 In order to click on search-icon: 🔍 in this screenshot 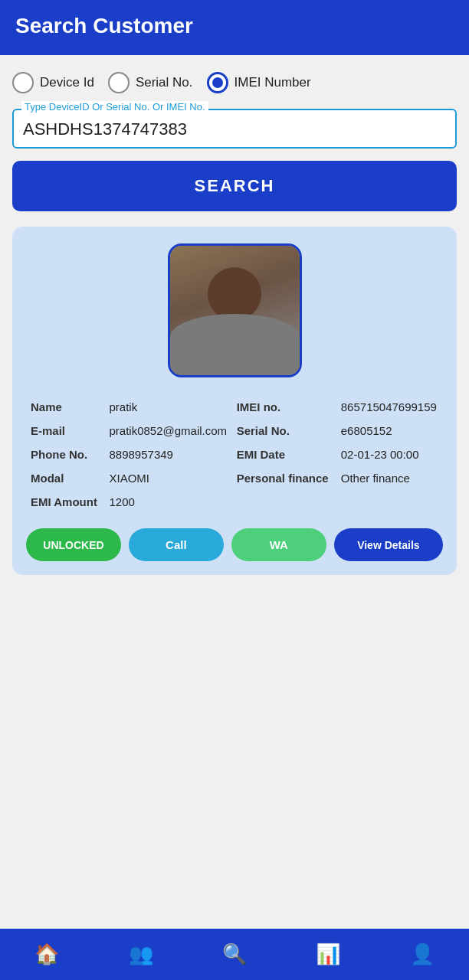, I will do `click(235, 954)`.